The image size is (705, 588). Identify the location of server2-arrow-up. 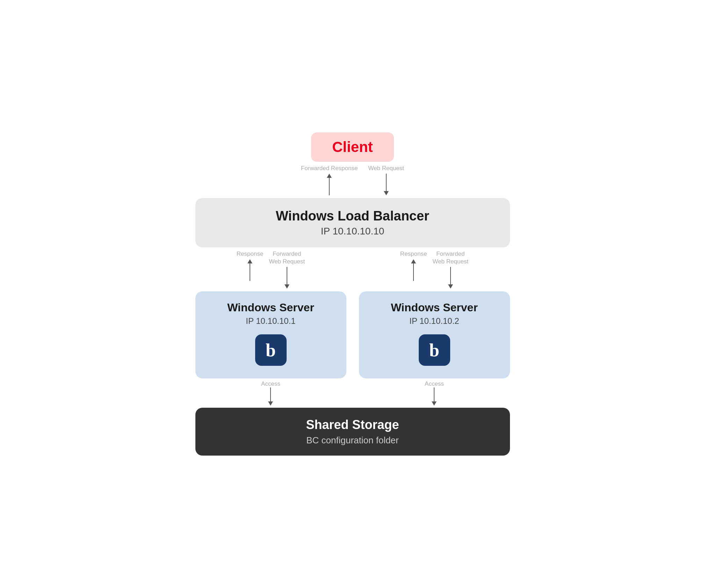
(413, 270).